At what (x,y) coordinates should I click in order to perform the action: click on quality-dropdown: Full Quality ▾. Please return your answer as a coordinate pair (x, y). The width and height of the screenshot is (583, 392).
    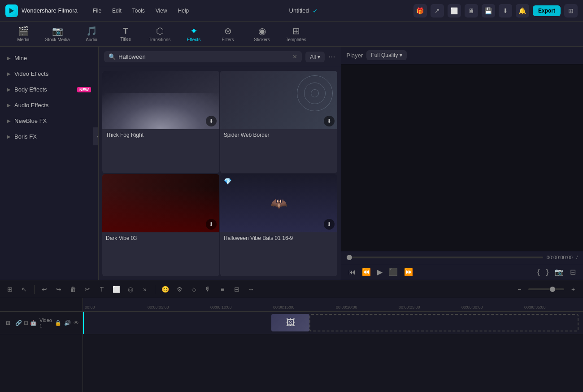
    Looking at the image, I should click on (387, 55).